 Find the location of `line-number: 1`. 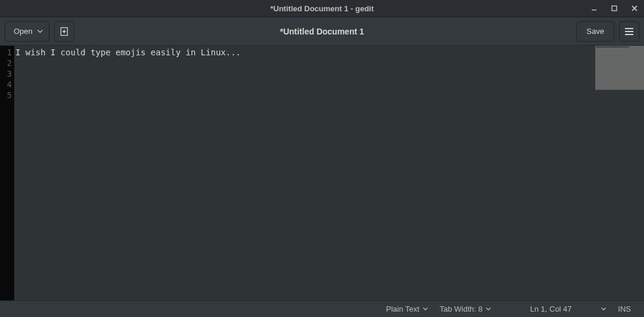

line-number: 1 is located at coordinates (6, 52).